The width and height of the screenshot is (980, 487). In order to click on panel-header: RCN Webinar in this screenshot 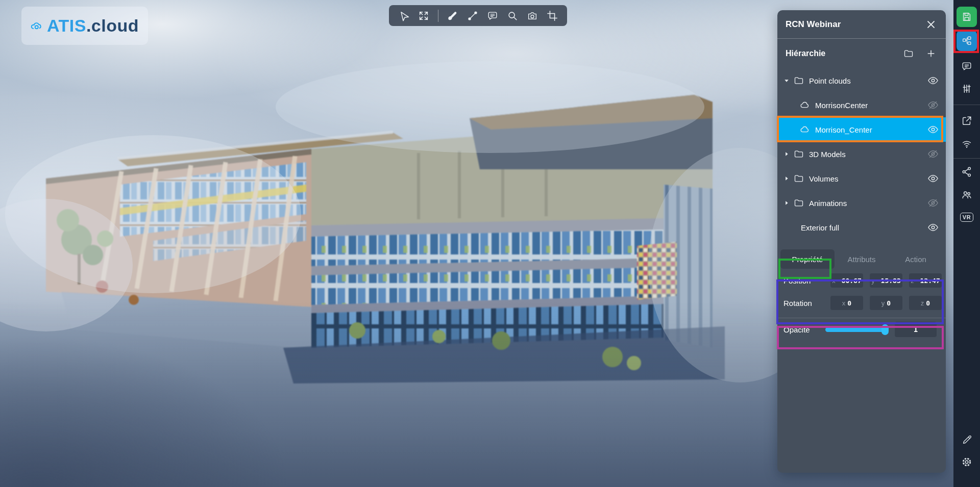, I will do `click(862, 24)`.